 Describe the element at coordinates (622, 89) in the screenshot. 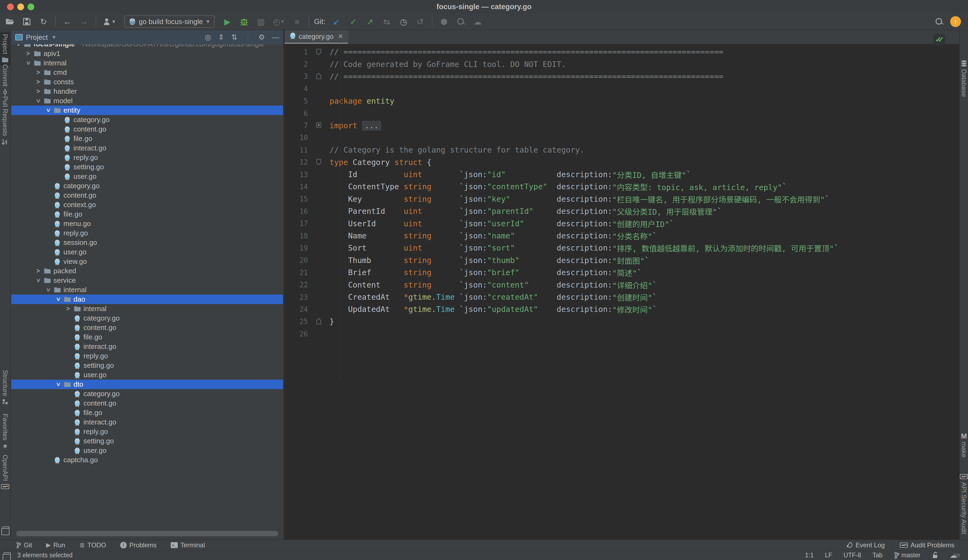

I see `code-line-4: 4` at that location.